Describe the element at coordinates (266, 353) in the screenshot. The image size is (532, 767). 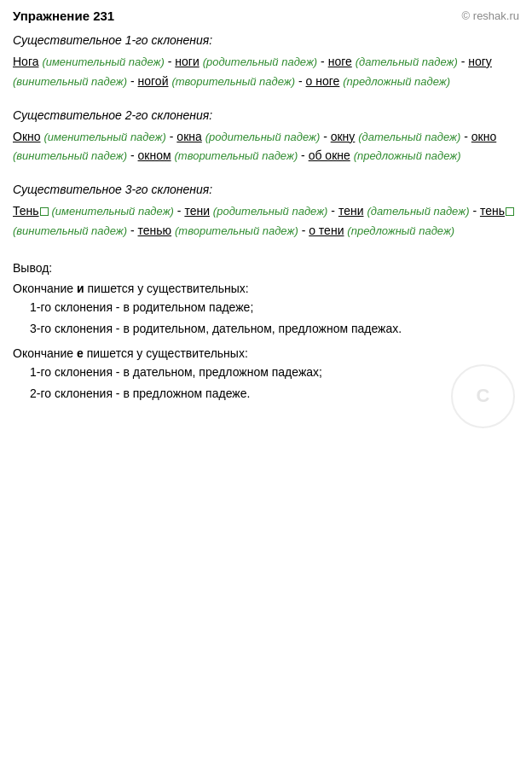
I see `ending-e-title: Окончание е пишется у существительных:` at that location.